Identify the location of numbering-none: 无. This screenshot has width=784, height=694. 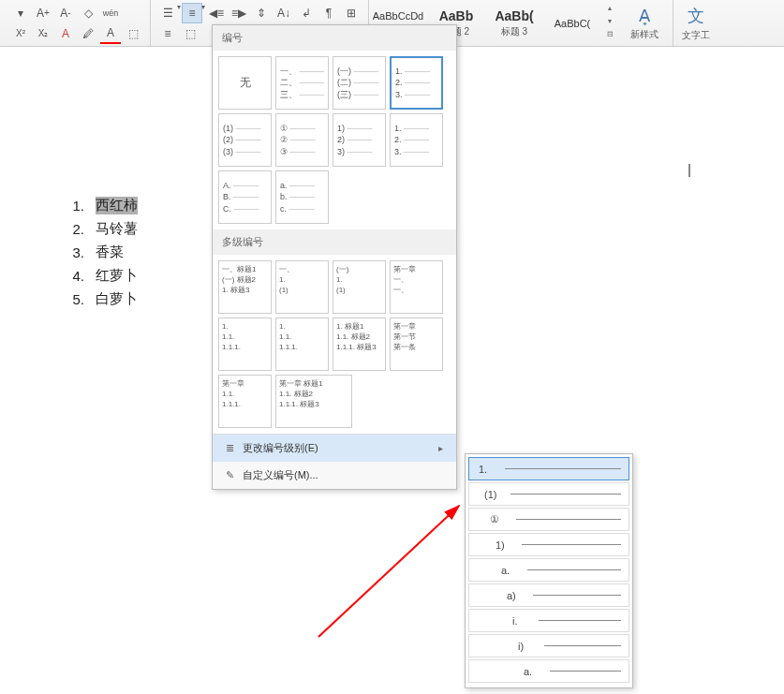
(245, 82).